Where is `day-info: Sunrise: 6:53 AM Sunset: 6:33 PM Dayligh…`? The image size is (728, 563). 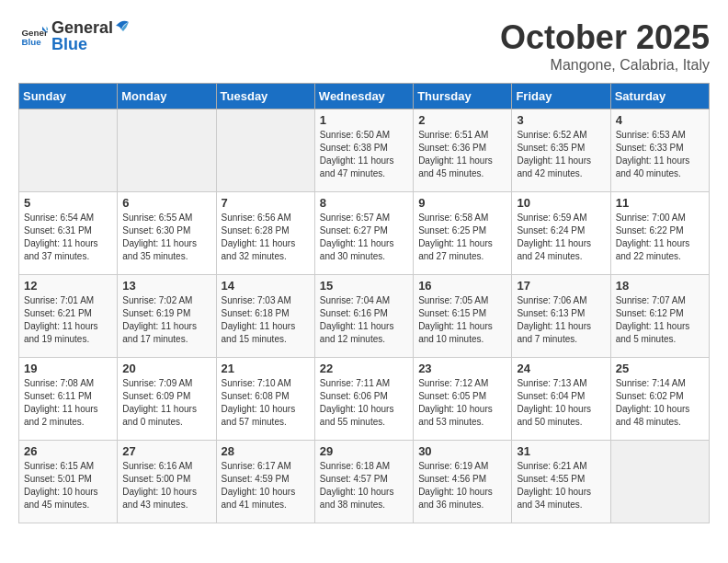 day-info: Sunrise: 6:53 AM Sunset: 6:33 PM Dayligh… is located at coordinates (660, 155).